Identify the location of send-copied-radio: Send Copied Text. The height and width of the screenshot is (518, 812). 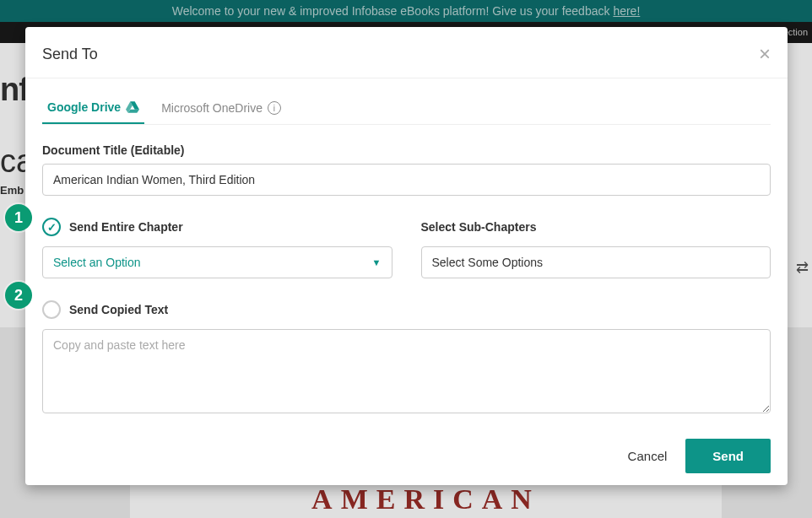
(407, 310).